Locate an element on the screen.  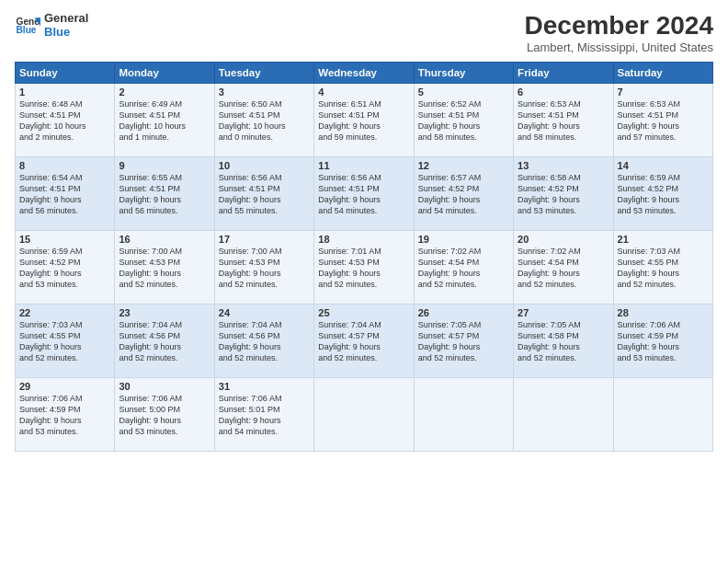
day-number: 23 is located at coordinates (164, 313).